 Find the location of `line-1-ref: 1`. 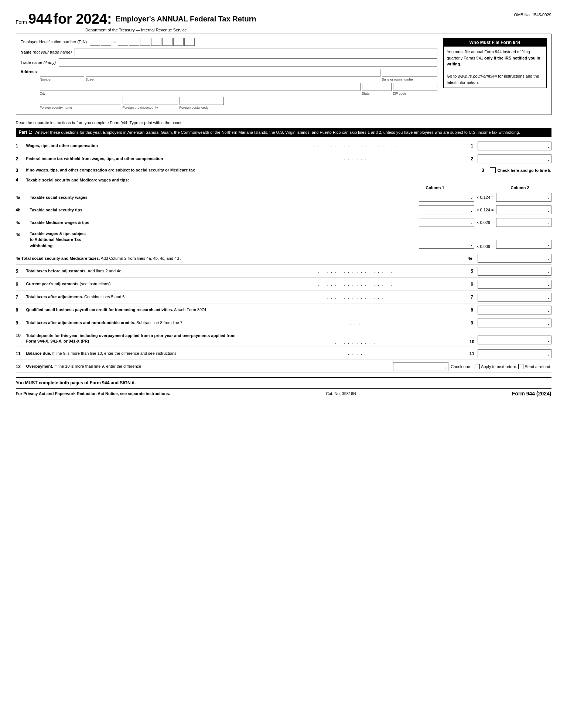

line-1-ref: 1 is located at coordinates (472, 146).